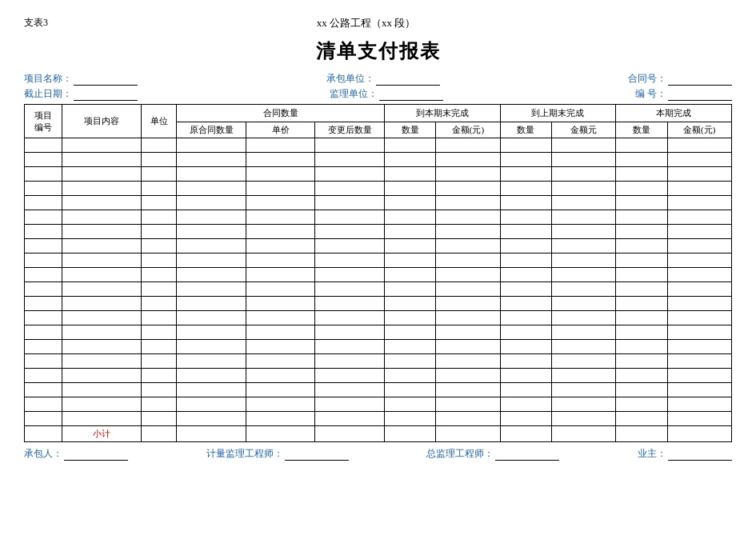  I want to click on project-name-field: 项目名称：, so click(81, 78).